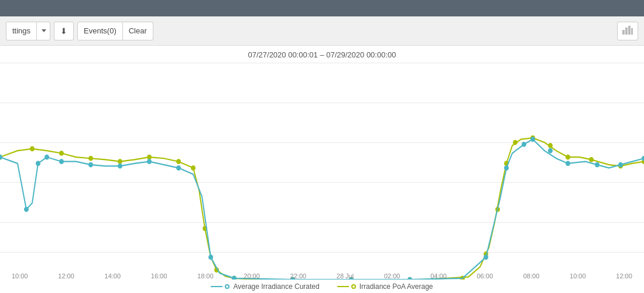 The height and width of the screenshot is (293, 644). Describe the element at coordinates (100, 31) in the screenshot. I see `events-button: Events(0)` at that location.